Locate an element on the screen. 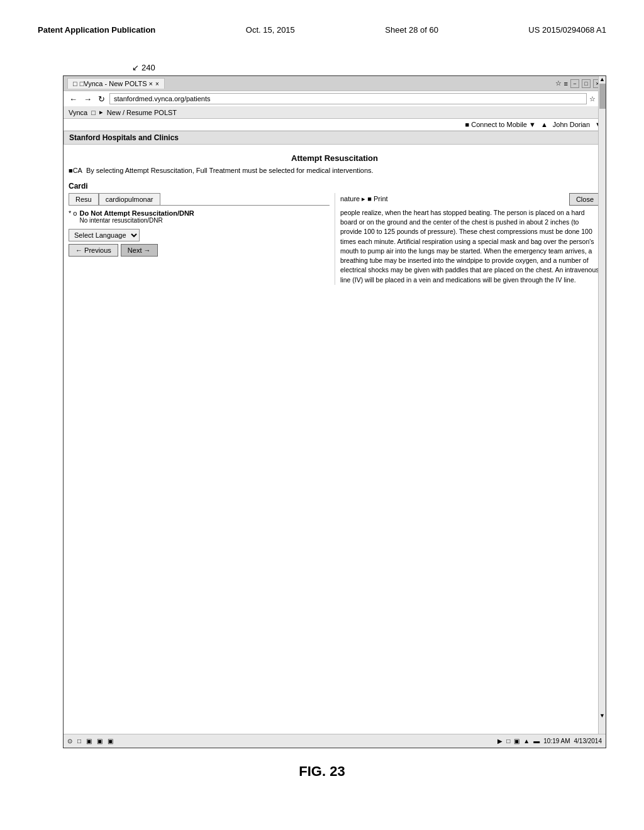  restore-button: □ is located at coordinates (586, 84).